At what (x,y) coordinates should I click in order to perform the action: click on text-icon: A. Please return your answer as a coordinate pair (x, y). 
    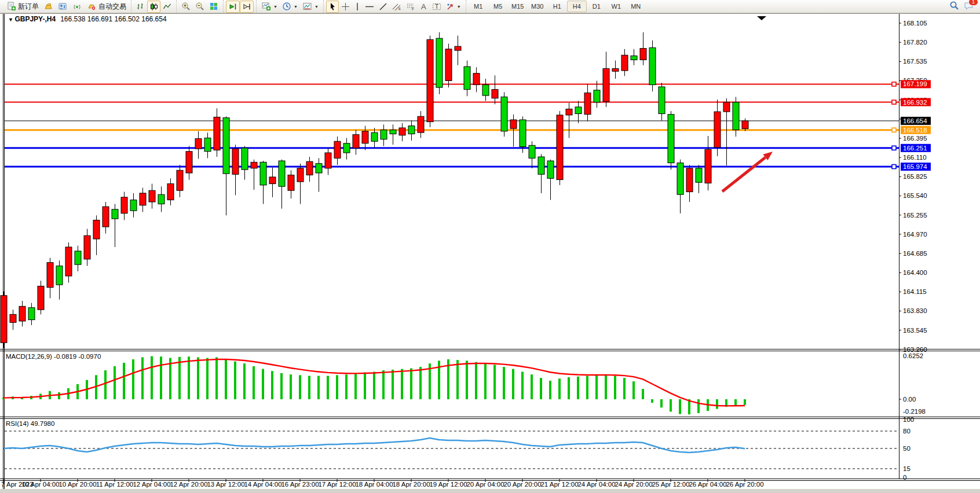
    Looking at the image, I should click on (424, 7).